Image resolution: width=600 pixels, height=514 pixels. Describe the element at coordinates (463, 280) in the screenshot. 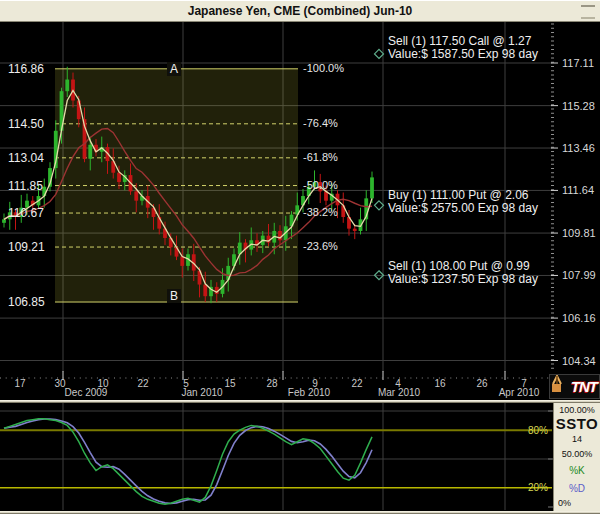

I see `annotation-line: Value:$ 1237.50 Exp 98 day` at that location.